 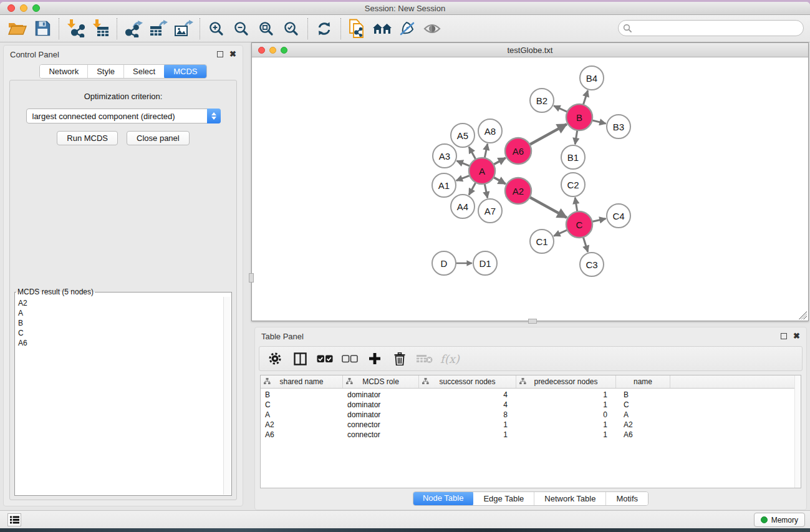 What do you see at coordinates (325, 359) in the screenshot?
I see `select-all-button` at bounding box center [325, 359].